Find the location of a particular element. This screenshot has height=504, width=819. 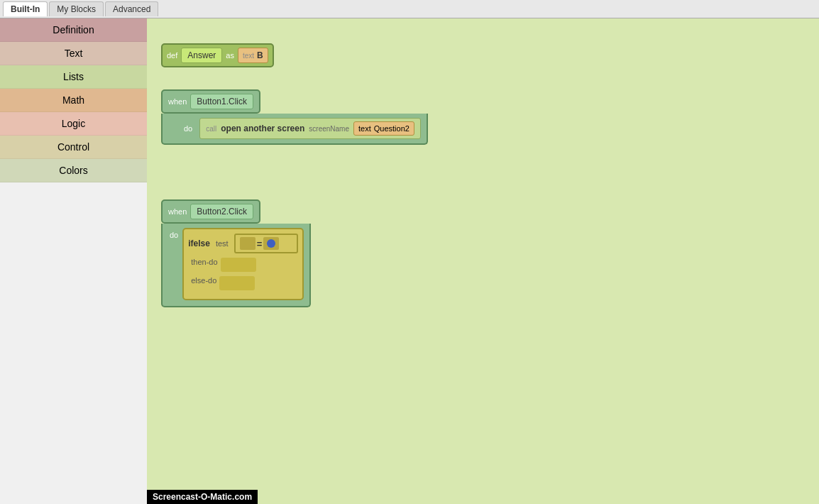

btn2-event: Button2.Click is located at coordinates (221, 212).